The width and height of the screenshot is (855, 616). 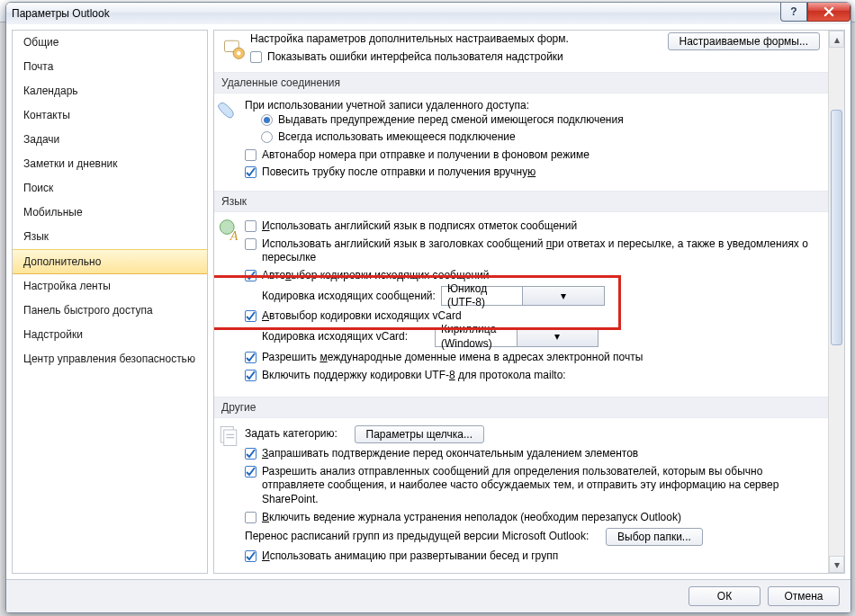 I want to click on scroll-up-icon: ▴, so click(x=837, y=40).